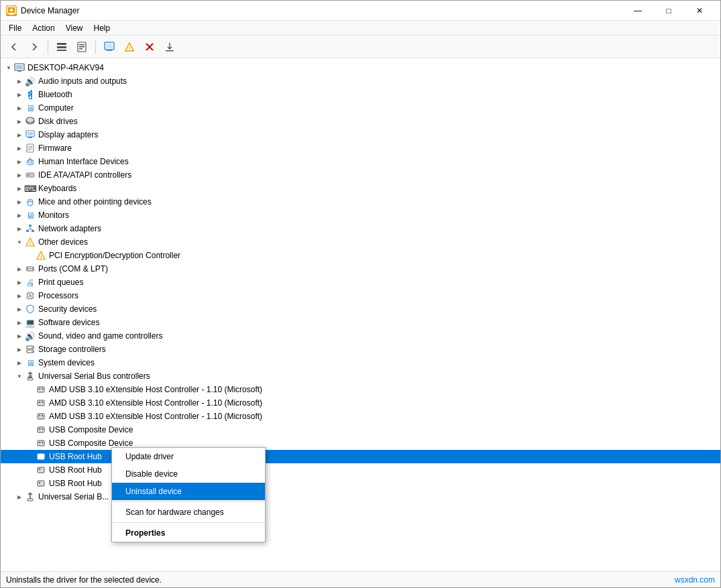  What do you see at coordinates (19, 296) in the screenshot?
I see `processors-expand` at bounding box center [19, 296].